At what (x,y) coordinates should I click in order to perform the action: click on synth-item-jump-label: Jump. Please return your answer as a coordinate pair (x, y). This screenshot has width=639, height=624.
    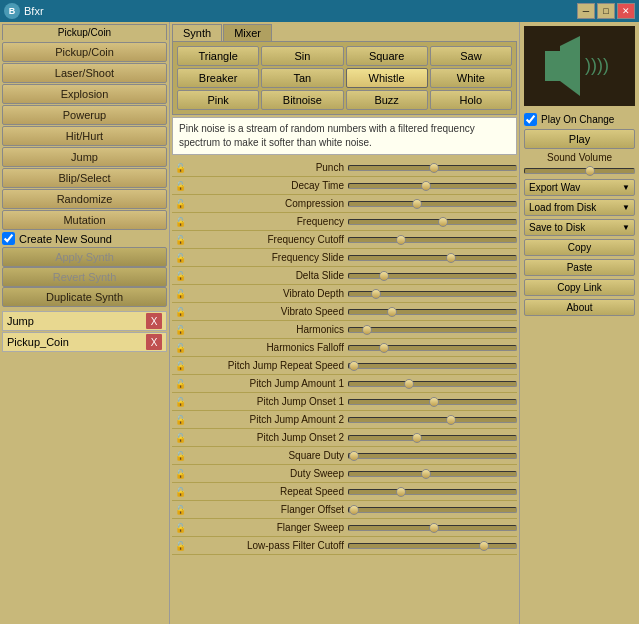
    Looking at the image, I should click on (20, 321).